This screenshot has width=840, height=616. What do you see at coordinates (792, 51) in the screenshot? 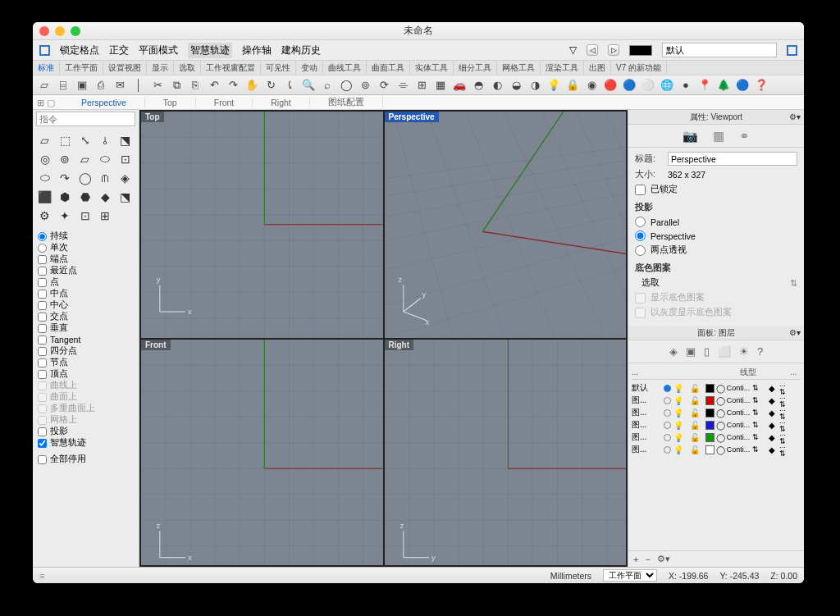
I see `app-icon-right` at bounding box center [792, 51].